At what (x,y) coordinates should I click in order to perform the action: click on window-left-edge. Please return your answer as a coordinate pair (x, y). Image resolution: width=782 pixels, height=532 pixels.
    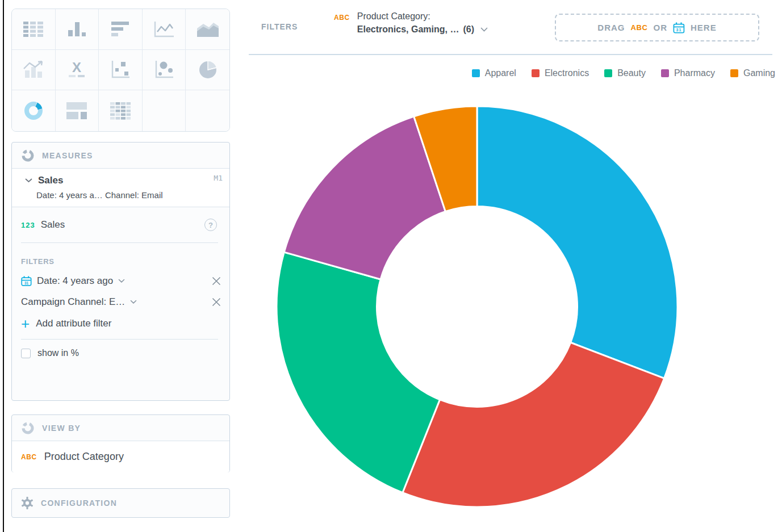
    Looking at the image, I should click on (3, 266).